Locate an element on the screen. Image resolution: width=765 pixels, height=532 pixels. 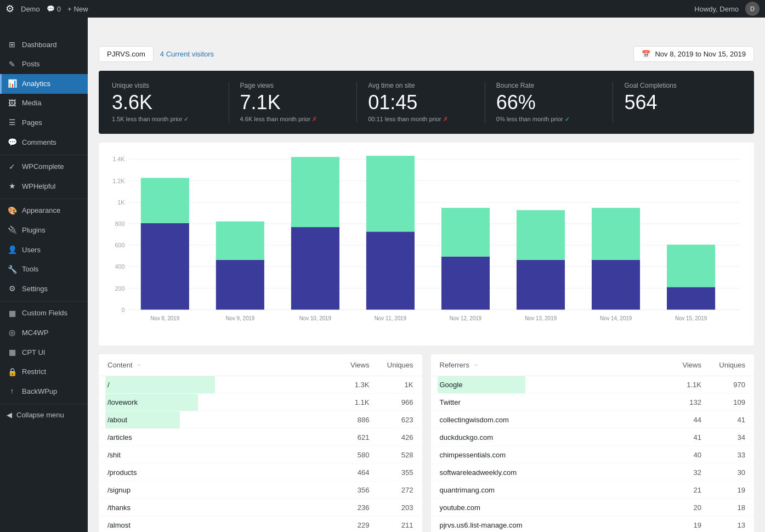
row-uniques: 211 is located at coordinates (392, 525).